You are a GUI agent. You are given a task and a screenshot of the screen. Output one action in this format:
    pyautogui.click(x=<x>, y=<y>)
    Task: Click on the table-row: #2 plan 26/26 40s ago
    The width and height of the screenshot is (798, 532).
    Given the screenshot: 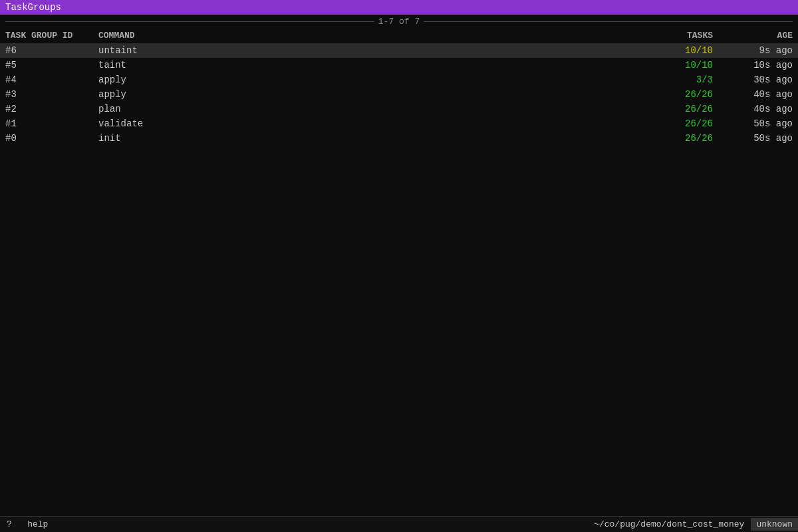 What is the action you would take?
    pyautogui.click(x=399, y=109)
    